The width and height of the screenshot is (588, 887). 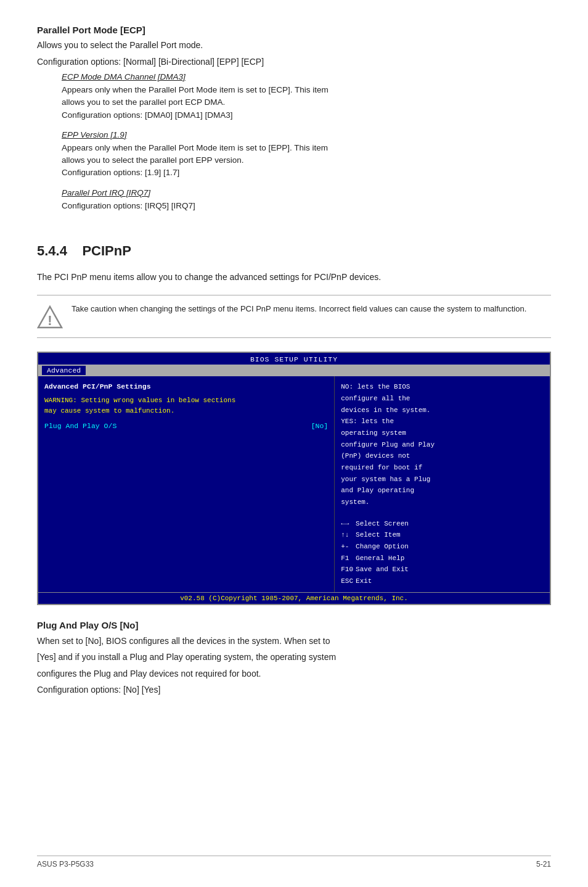 What do you see at coordinates (186, 387) in the screenshot?
I see `bios-section-heading: Advanced PCI/PnP Settings` at bounding box center [186, 387].